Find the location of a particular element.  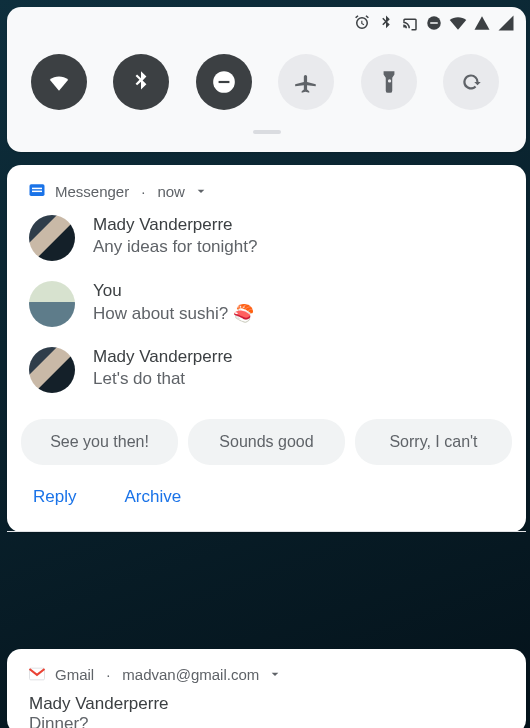

app-name: Gmail is located at coordinates (74, 674).